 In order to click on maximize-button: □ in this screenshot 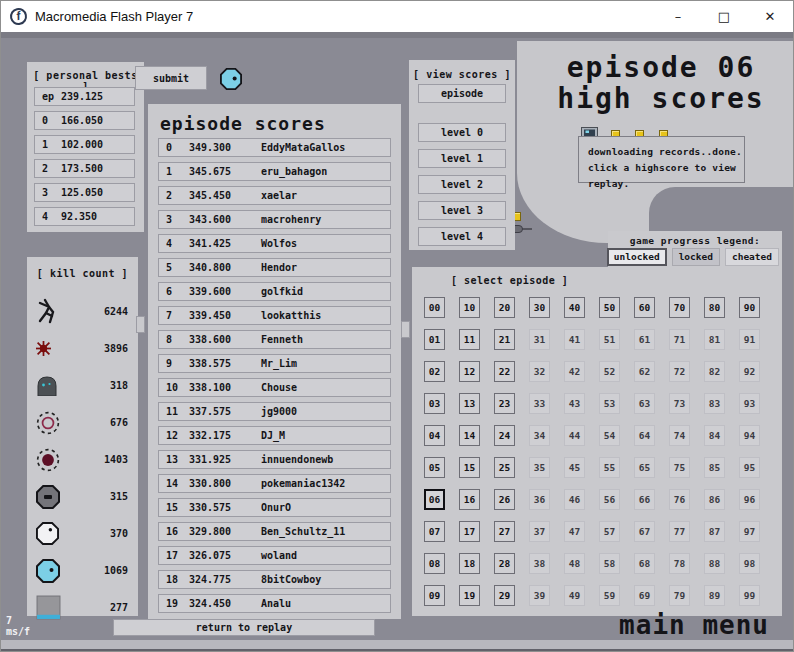, I will do `click(724, 16)`.